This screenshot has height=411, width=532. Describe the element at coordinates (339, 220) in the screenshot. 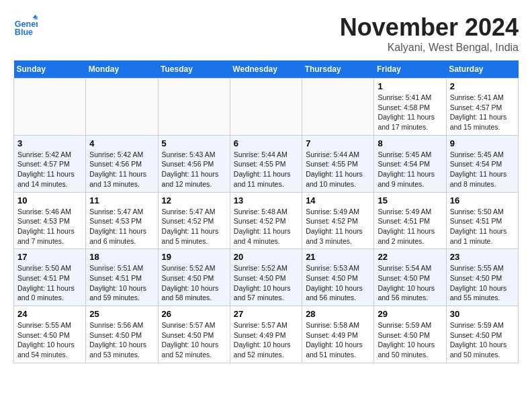

I see `calendar-cell: 14Sunrise: 5:49 AM Sunset: 4:52 PM Dayli…` at that location.